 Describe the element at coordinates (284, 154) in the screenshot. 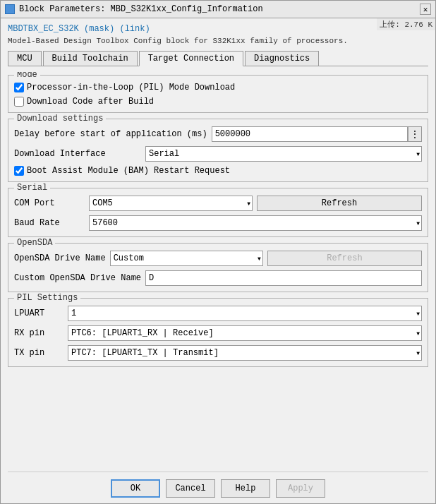

I see `interface-select-wrapper: Serial USB JTAG ▼` at that location.